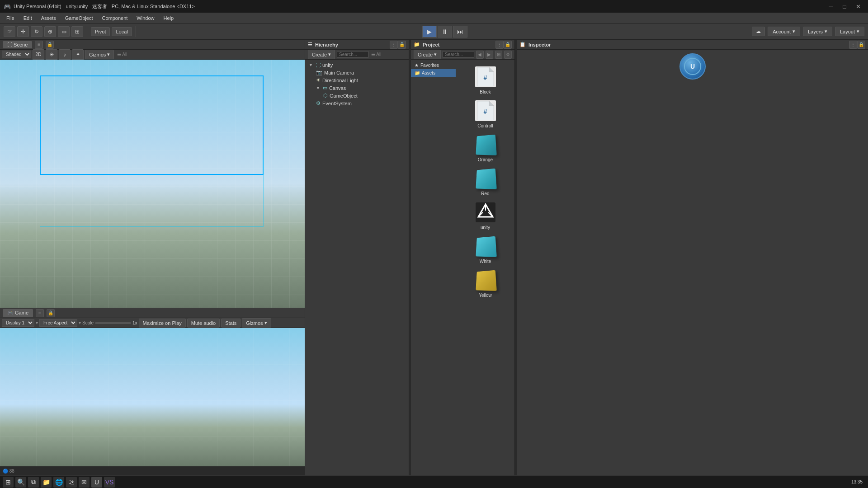 The image size is (868, 488). What do you see at coordinates (146, 18) in the screenshot?
I see `menu-window: Window` at bounding box center [146, 18].